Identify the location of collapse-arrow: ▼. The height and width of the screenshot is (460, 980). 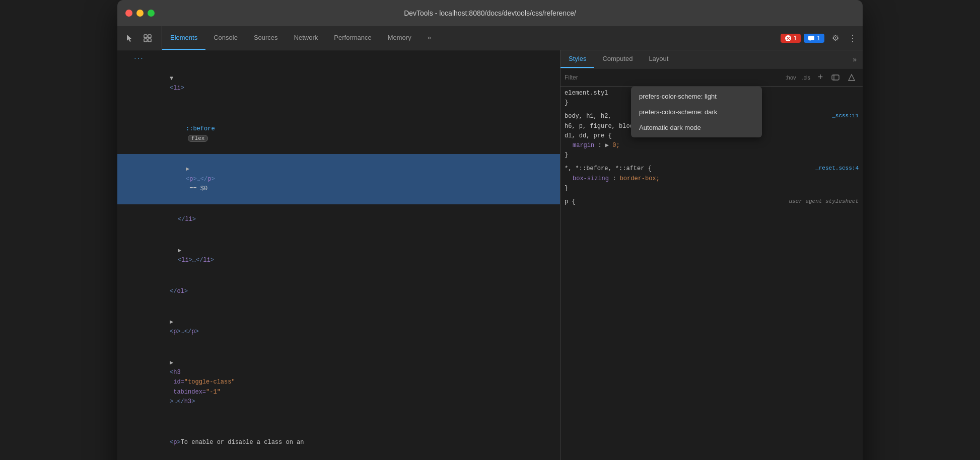
(171, 79).